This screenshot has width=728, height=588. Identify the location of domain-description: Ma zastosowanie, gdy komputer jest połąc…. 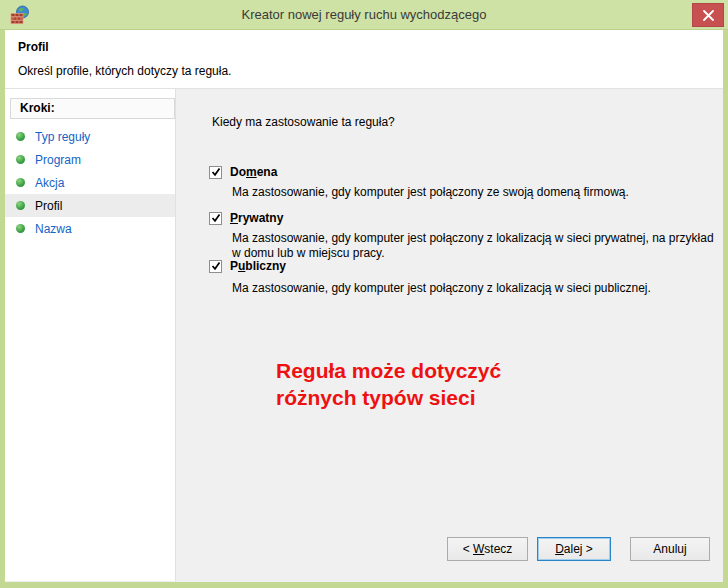
(474, 192).